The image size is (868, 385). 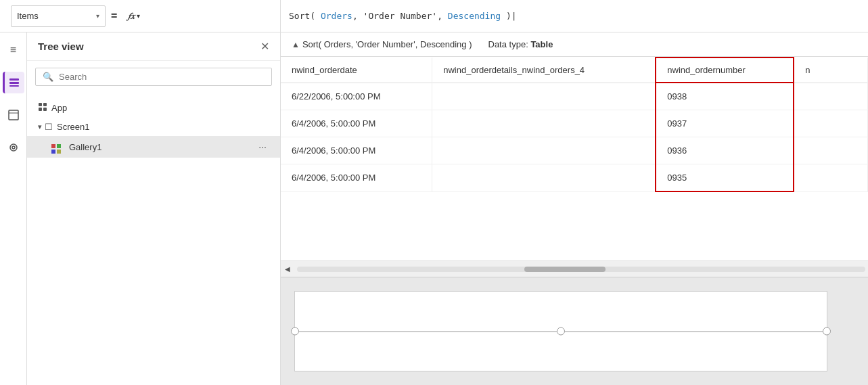 I want to click on tree-item-gallery1: Gallery1 ···, so click(x=154, y=147).